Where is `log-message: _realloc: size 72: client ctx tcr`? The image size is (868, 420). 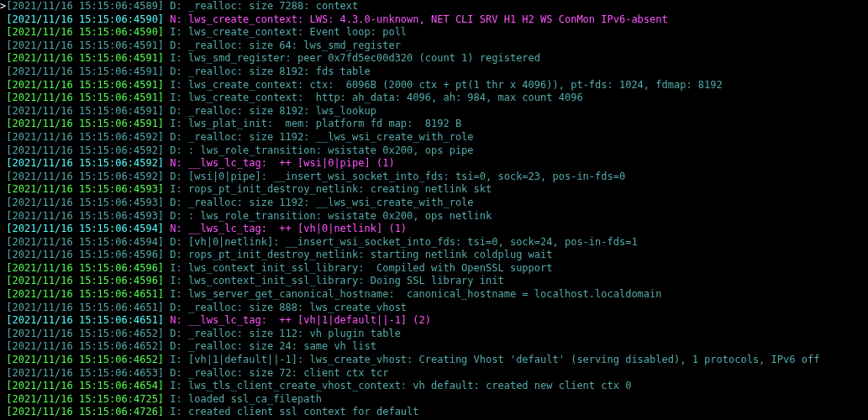 log-message: _realloc: size 72: client ctx tcr is located at coordinates (288, 373).